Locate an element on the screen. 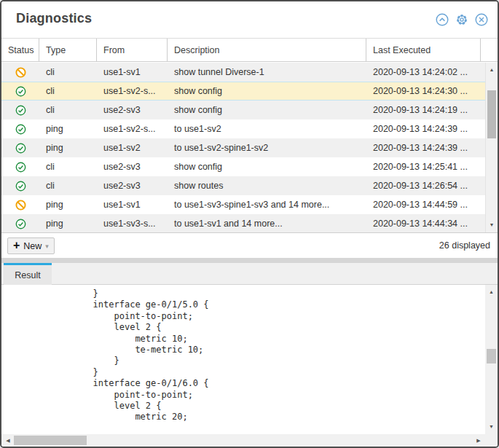 The height and width of the screenshot is (448, 499). table-row: cliuse1-sv1show tunnel Diverse-12020-09-… is located at coordinates (243, 72).